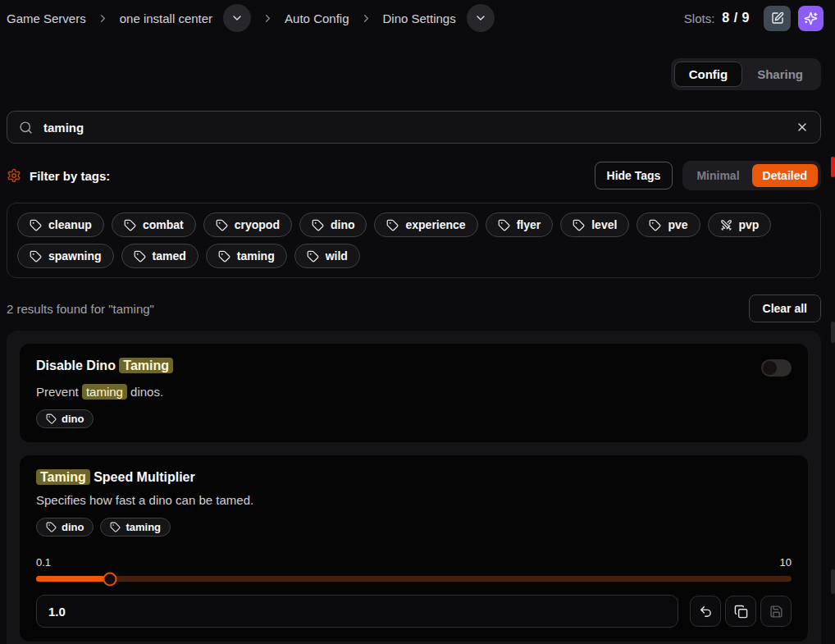  I want to click on tag-chip-flyer: flyer, so click(520, 225).